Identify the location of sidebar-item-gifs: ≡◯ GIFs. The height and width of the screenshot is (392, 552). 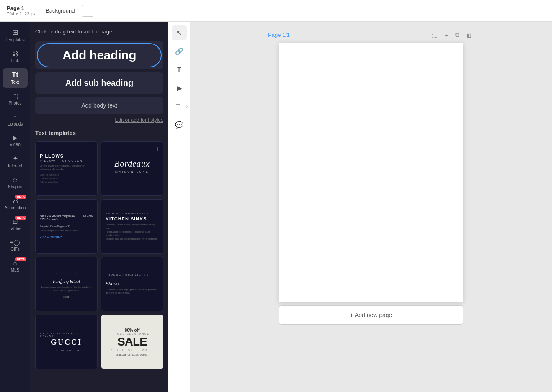
(15, 245).